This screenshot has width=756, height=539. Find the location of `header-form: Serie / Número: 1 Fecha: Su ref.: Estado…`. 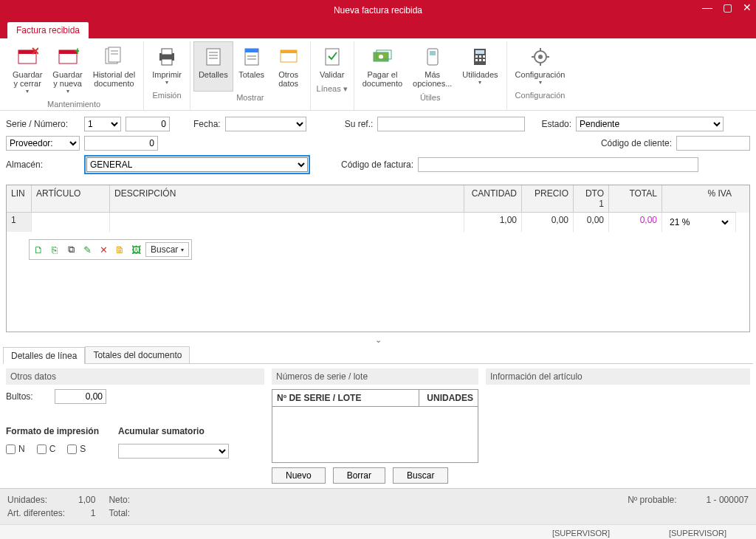

header-form: Serie / Número: 1 Fecha: Su ref.: Estado… is located at coordinates (378, 146).